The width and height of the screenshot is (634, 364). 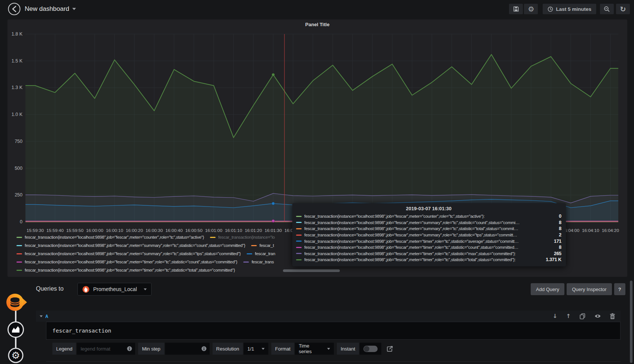 What do you see at coordinates (589, 289) in the screenshot?
I see `query-inspector-button: Query Inspector` at bounding box center [589, 289].